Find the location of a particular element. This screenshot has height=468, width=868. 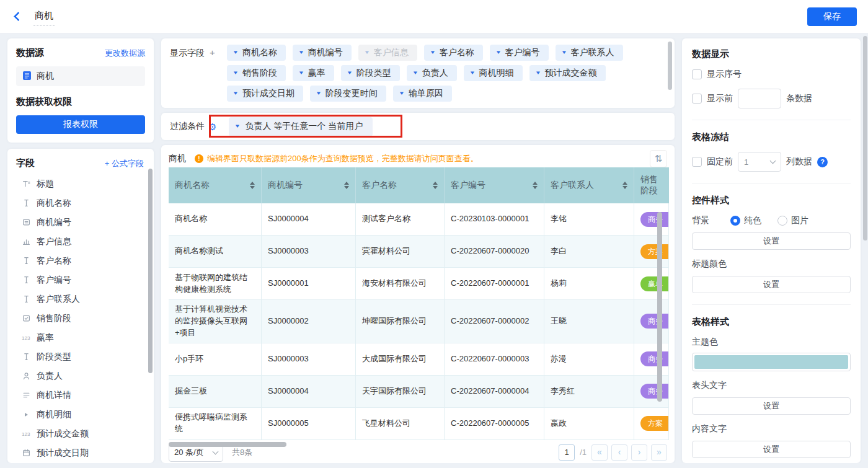

user-icon is located at coordinates (26, 376).